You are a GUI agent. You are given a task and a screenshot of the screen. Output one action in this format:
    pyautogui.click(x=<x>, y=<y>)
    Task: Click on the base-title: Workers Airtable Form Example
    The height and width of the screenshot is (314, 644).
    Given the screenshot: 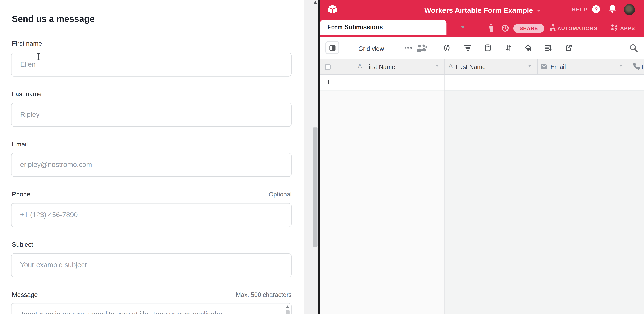 What is the action you would take?
    pyautogui.click(x=479, y=11)
    